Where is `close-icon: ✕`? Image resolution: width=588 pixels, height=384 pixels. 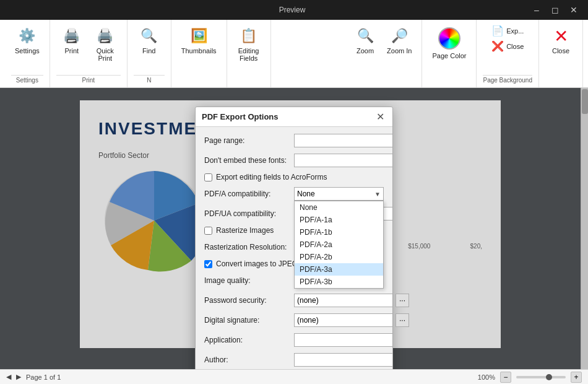 close-icon: ✕ is located at coordinates (561, 36).